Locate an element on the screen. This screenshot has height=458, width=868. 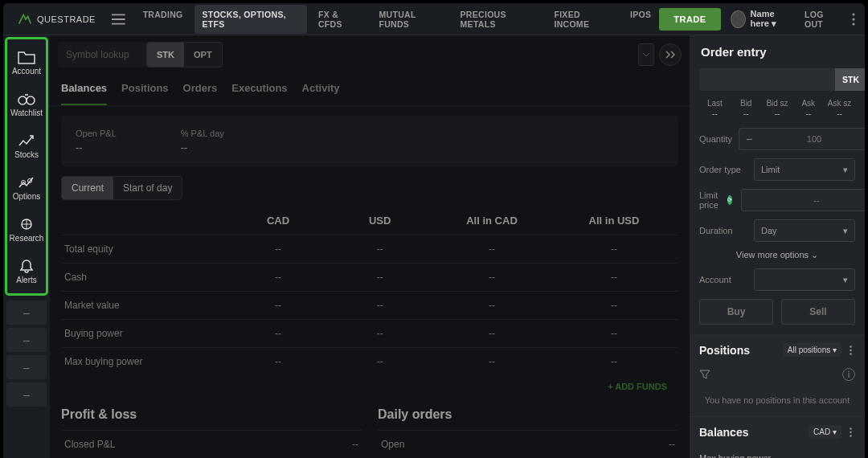
symbol-lookup-input is located at coordinates (102, 55).